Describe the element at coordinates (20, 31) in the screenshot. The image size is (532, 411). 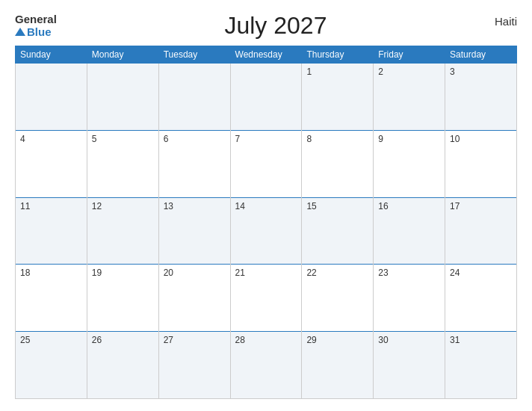
I see `logo-triangle-icon` at that location.